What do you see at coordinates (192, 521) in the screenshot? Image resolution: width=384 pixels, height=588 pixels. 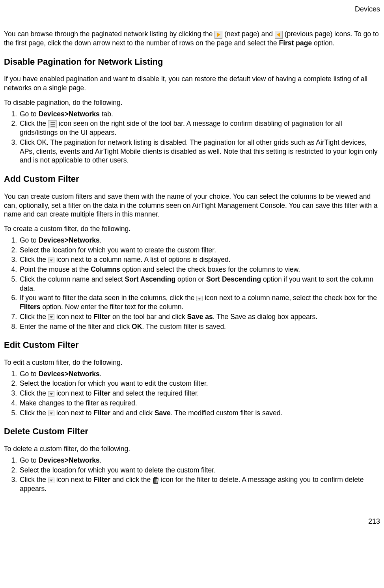 I see `page-number: 213` at bounding box center [192, 521].